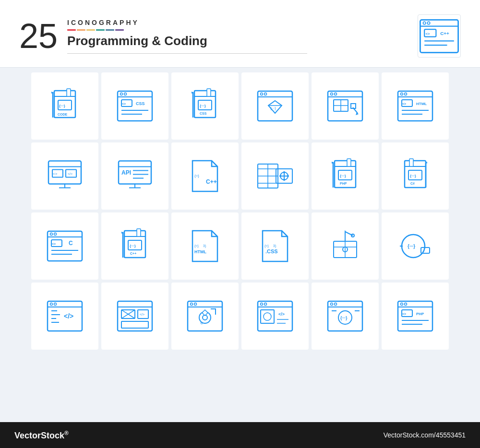 Image resolution: width=480 pixels, height=448 pixels. I want to click on code-book-icon: {···} CODE, so click(65, 106).